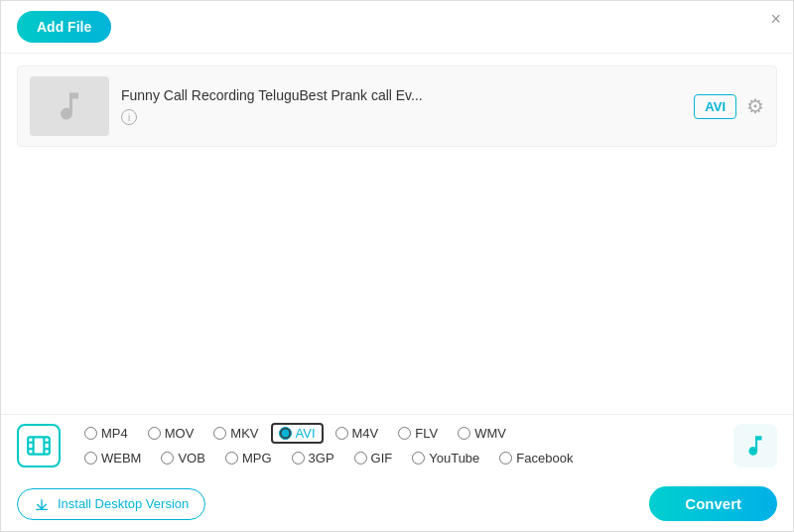 Image resolution: width=794 pixels, height=532 pixels. I want to click on file-info: Funny Call Recording TeluguBest Prank ca…, so click(401, 107).